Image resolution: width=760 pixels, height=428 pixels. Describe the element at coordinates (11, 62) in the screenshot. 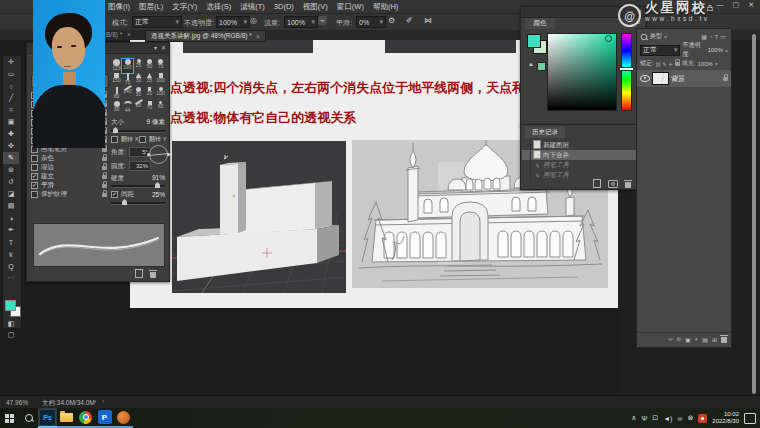

I see `tool-move: ✛` at that location.